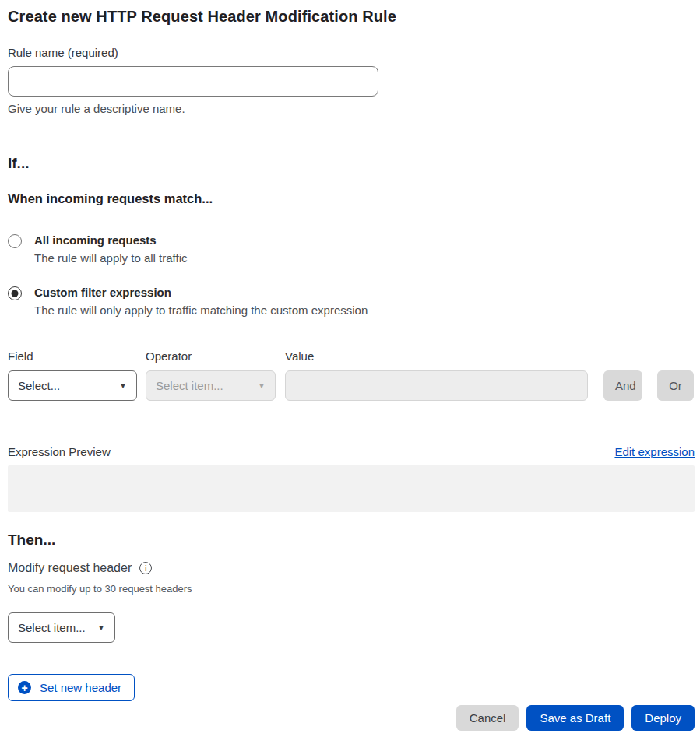 This screenshot has width=700, height=744. What do you see at coordinates (210, 386) in the screenshot?
I see `operator-select: Select item... ▼` at bounding box center [210, 386].